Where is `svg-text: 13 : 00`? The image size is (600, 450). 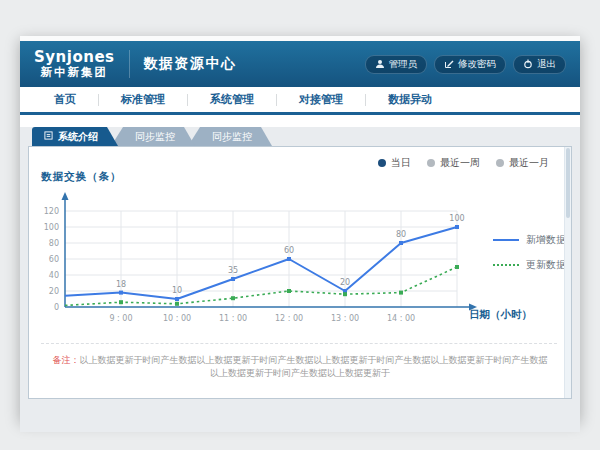
svg-text: 13 : 00 is located at coordinates (345, 318).